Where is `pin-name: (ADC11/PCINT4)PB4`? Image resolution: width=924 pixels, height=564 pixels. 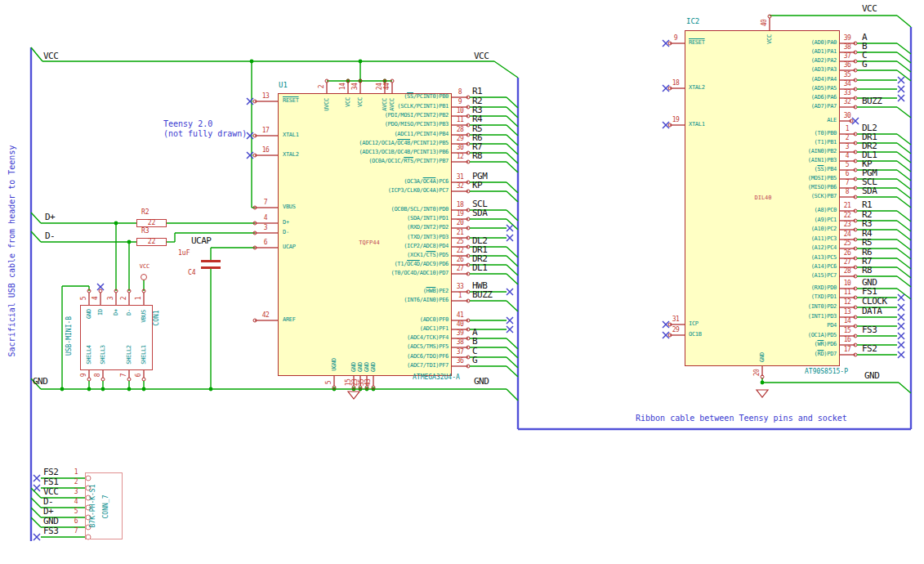
pin-name: (ADC11/PCINT4)PB4 is located at coordinates (422, 135).